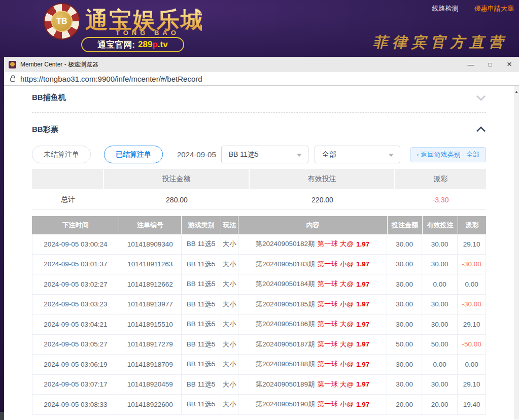 Image resolution: width=519 pixels, height=420 pixels. What do you see at coordinates (116, 45) in the screenshot?
I see `official-site-label: 通宝官网:` at bounding box center [116, 45].